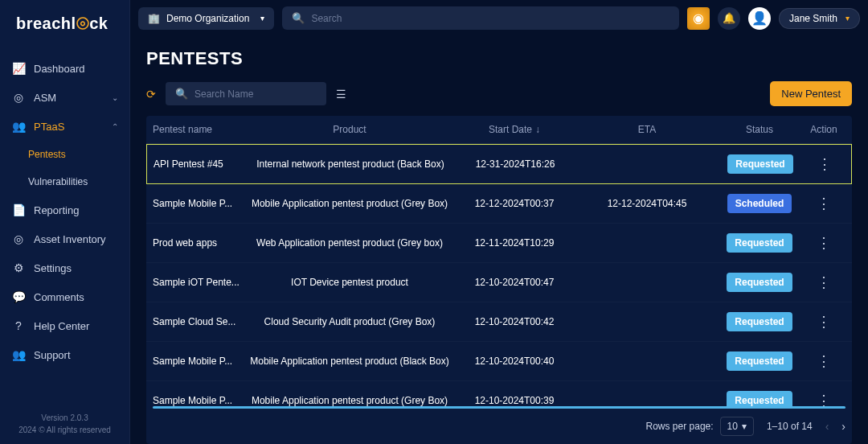  Describe the element at coordinates (350, 204) in the screenshot. I see `cell-product: Mobile Application pentest product (Grey…` at that location.